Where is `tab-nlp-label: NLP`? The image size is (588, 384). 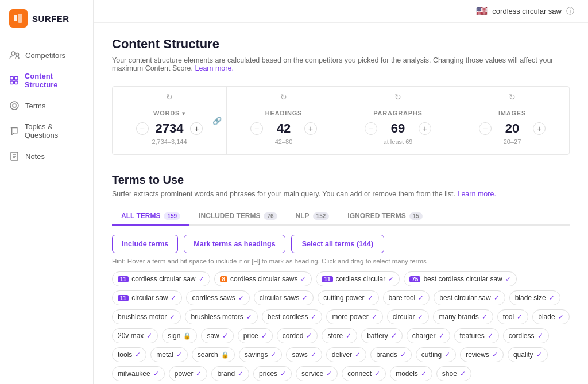 tab-nlp-label: NLP is located at coordinates (303, 216).